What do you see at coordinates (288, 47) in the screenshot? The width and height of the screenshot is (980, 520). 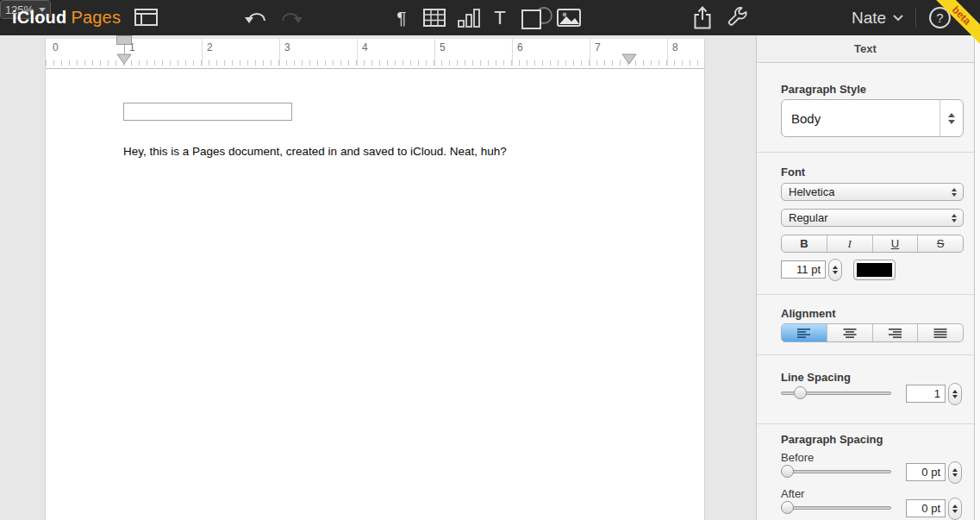 I see `ruler-number: 3` at bounding box center [288, 47].